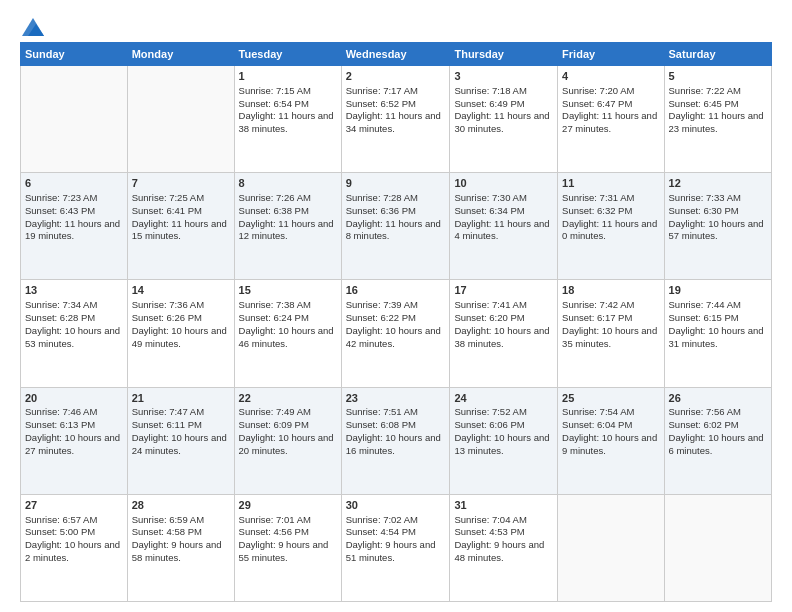 The height and width of the screenshot is (612, 792). Describe the element at coordinates (598, 90) in the screenshot. I see `sunrise-label: Sunrise: 7:20 AM` at that location.